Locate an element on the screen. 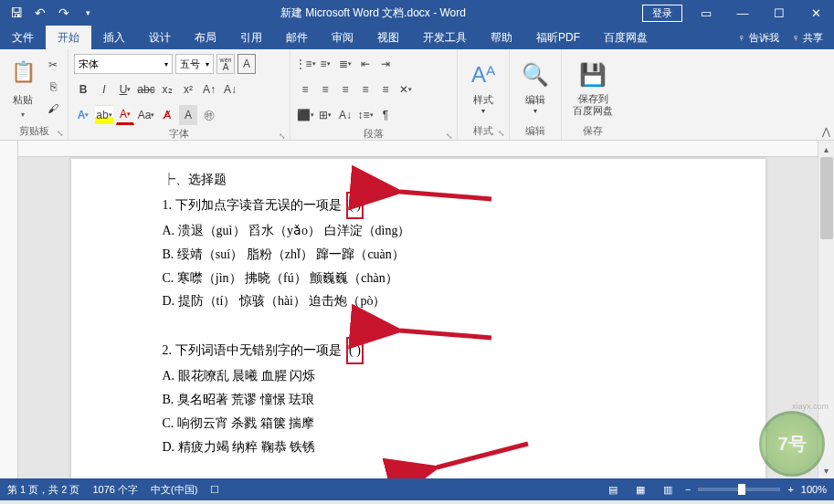 The width and height of the screenshot is (834, 504). line-spacing-icon: ↕≡▾ is located at coordinates (365, 115).